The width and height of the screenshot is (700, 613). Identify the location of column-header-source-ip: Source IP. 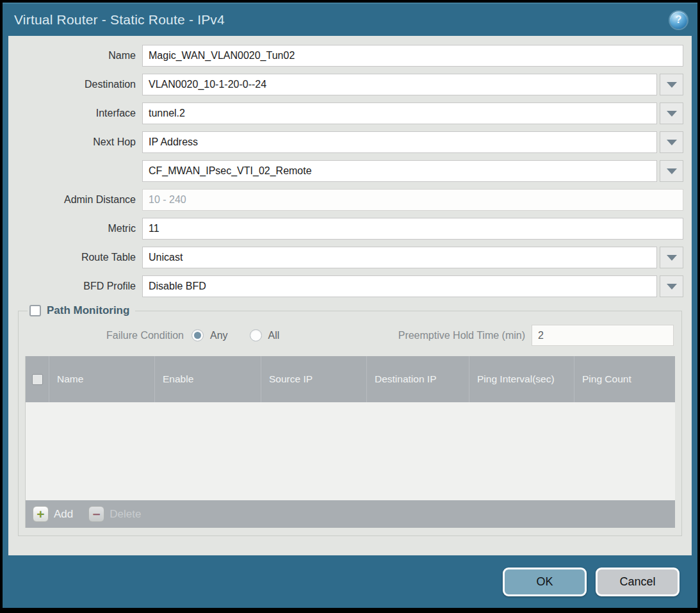
(314, 379).